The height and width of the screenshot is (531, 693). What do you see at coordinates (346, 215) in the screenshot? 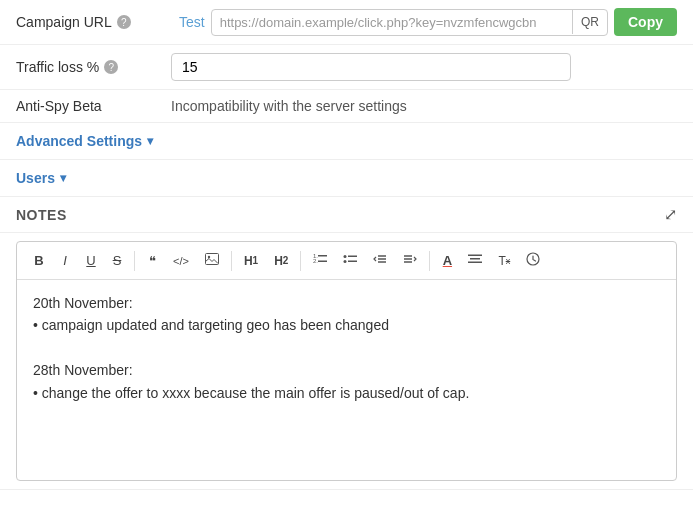
I see `notes-header: NOTES ⤢` at bounding box center [346, 215].